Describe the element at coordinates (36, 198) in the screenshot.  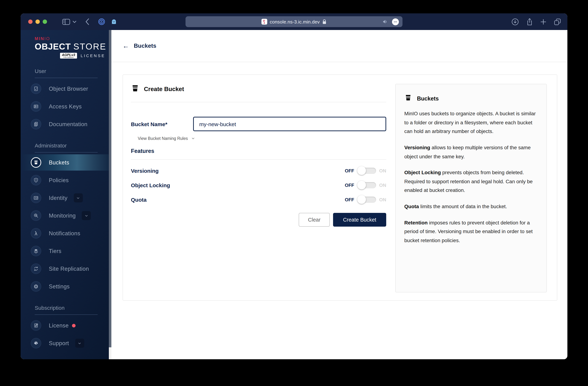
I see `identity-icon` at that location.